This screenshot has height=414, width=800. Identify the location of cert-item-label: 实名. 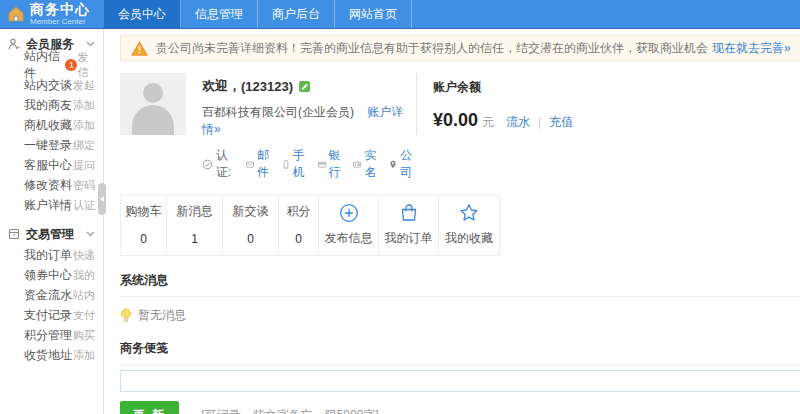
(372, 164).